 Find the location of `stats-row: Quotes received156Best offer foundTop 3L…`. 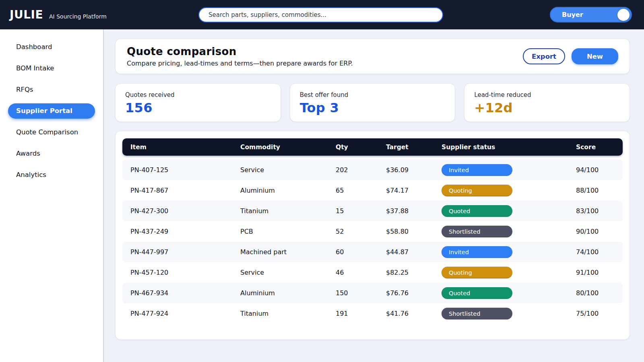

stats-row: Quotes received156Best offer foundTop 3L… is located at coordinates (373, 103).